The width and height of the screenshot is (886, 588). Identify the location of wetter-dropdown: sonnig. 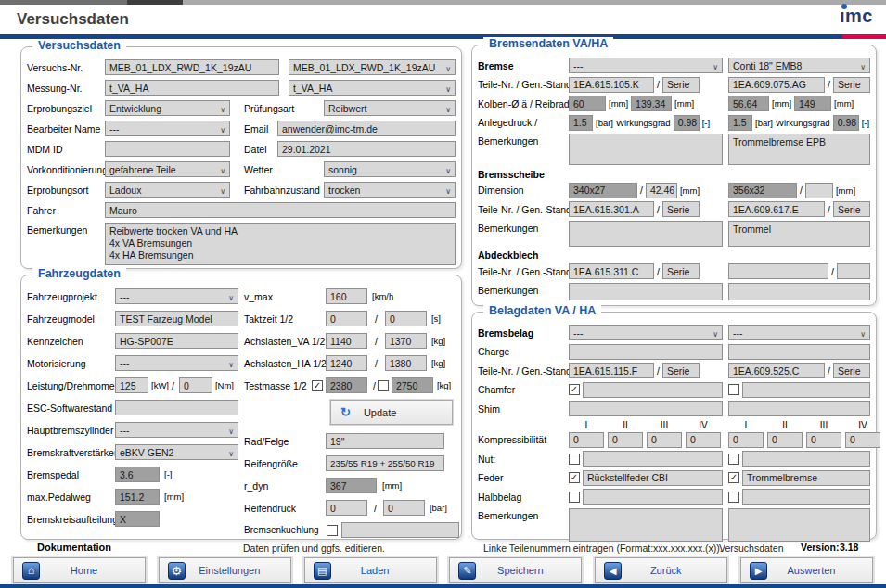
(390, 169).